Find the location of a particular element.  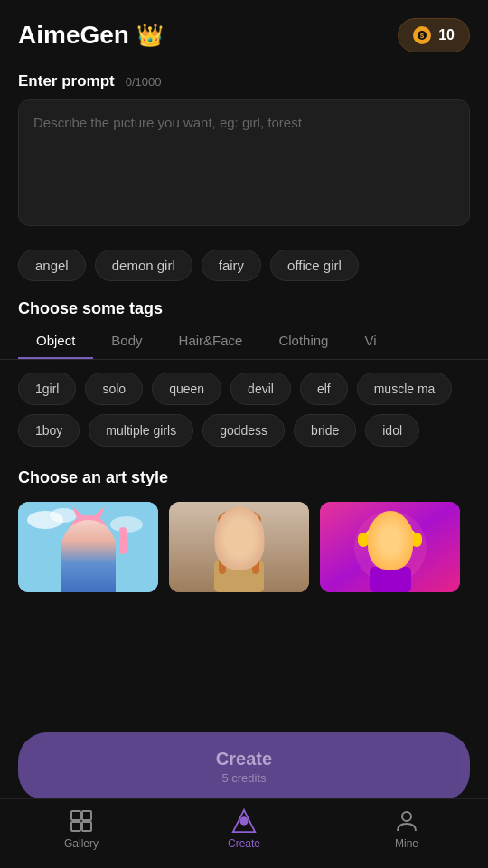

tab-clothing: Clothing is located at coordinates (304, 342).